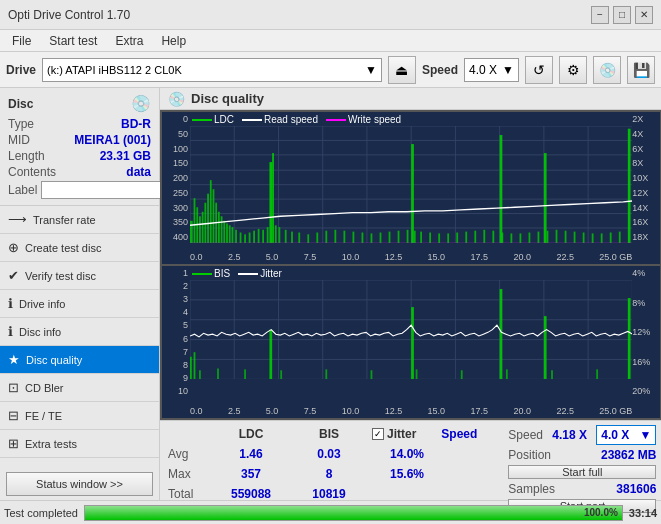  Describe the element at coordinates (80, 484) in the screenshot. I see `status-window-button: Status window >>` at that location.